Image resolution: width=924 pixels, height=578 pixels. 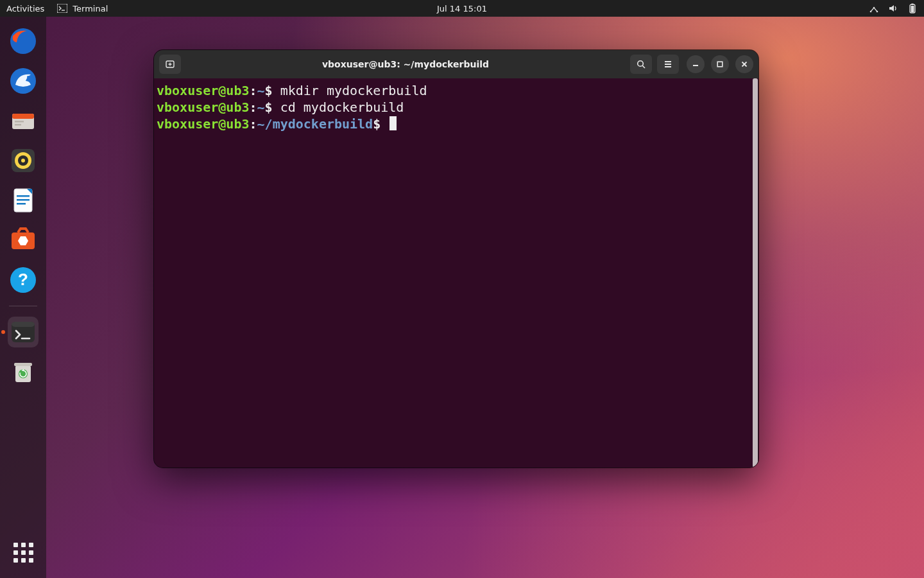 What do you see at coordinates (26, 9) in the screenshot?
I see `activities-button: Activities` at bounding box center [26, 9].